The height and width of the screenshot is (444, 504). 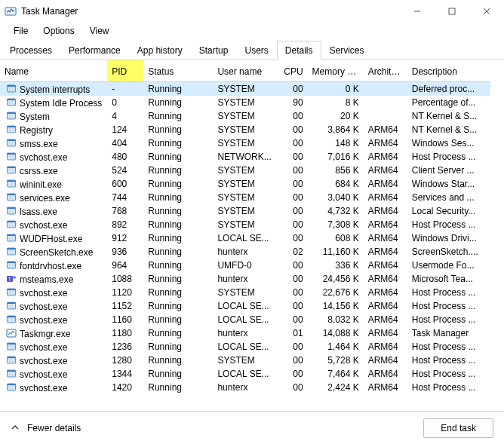 What do you see at coordinates (245, 198) in the screenshot?
I see `table-row: services.exe744RunningSYSTEM003,040 KARM…` at bounding box center [245, 198].